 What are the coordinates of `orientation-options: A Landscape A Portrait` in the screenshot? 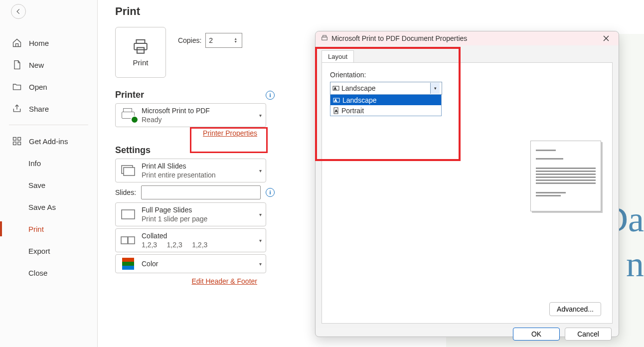 It's located at (386, 105).